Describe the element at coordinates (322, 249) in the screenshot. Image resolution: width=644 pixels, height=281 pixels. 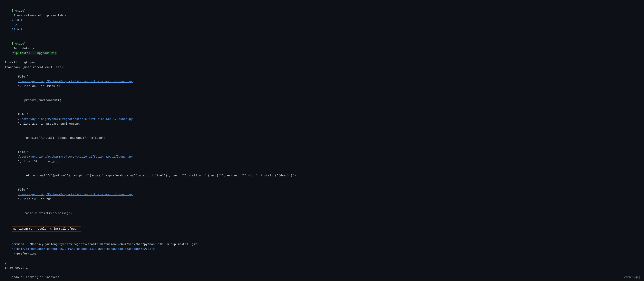
I see `command-line: Command: "/Users/yuyunlong/PycharmProjec…` at that location.